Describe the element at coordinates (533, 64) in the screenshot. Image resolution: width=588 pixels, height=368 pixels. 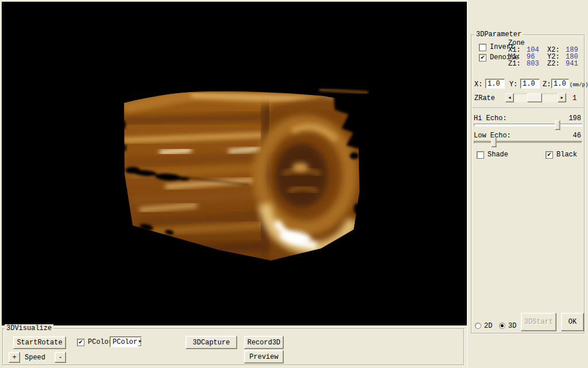
I see `zone-z1-value: 803` at that location.